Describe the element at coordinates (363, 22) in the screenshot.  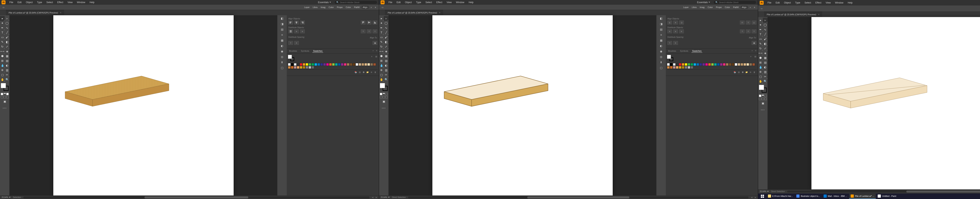
I see `align-top-button` at that location.